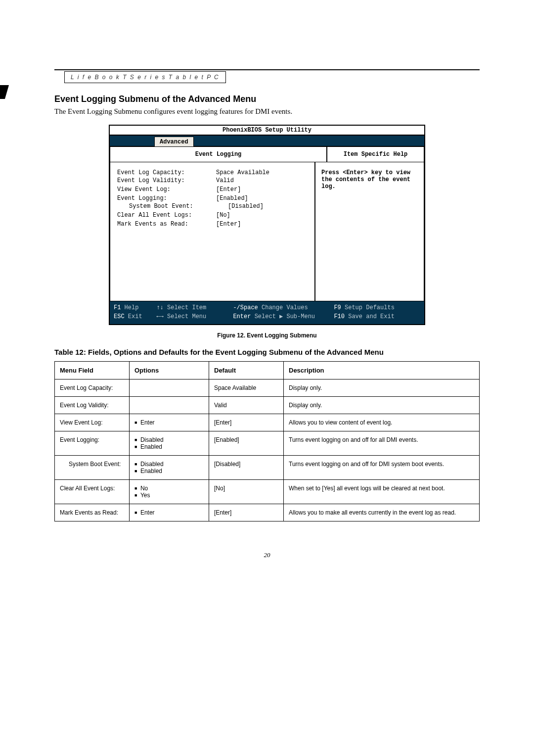 This screenshot has height=756, width=534. I want to click on cell-menu-field: Event Log Validity:, so click(92, 406).